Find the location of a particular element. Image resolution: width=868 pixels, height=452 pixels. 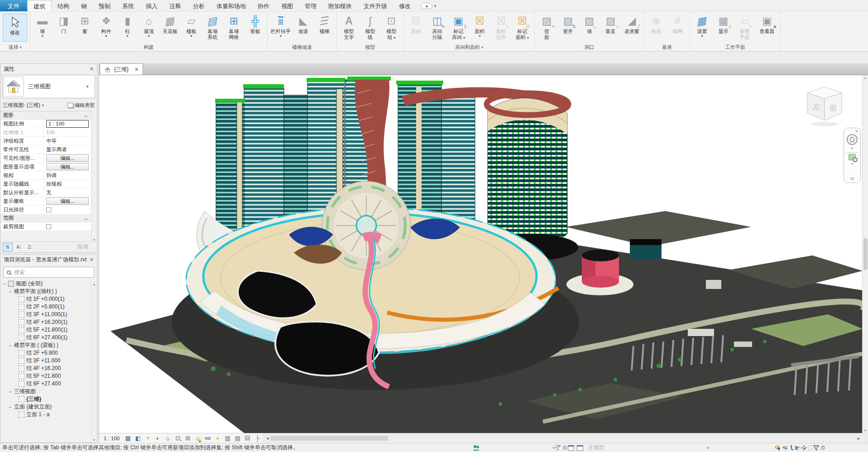

collapse-section-icon: ︽ is located at coordinates (86, 115).